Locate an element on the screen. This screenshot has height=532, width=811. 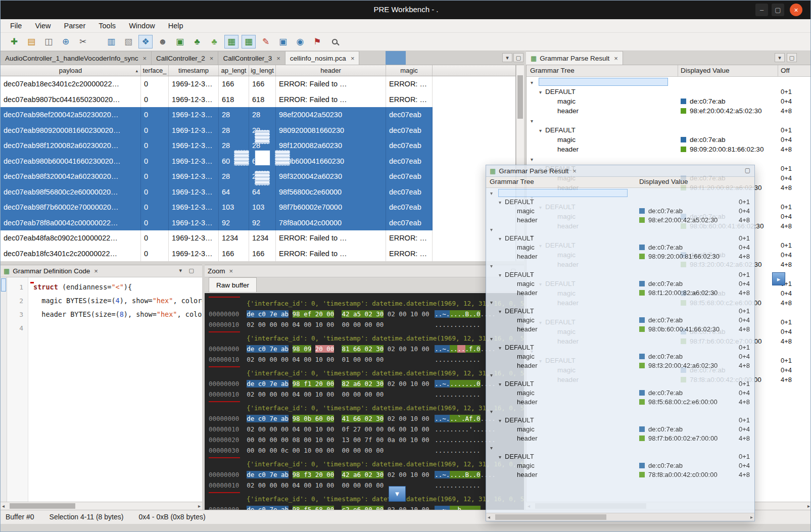
debug-ant-icon: ♣ is located at coordinates (197, 41).